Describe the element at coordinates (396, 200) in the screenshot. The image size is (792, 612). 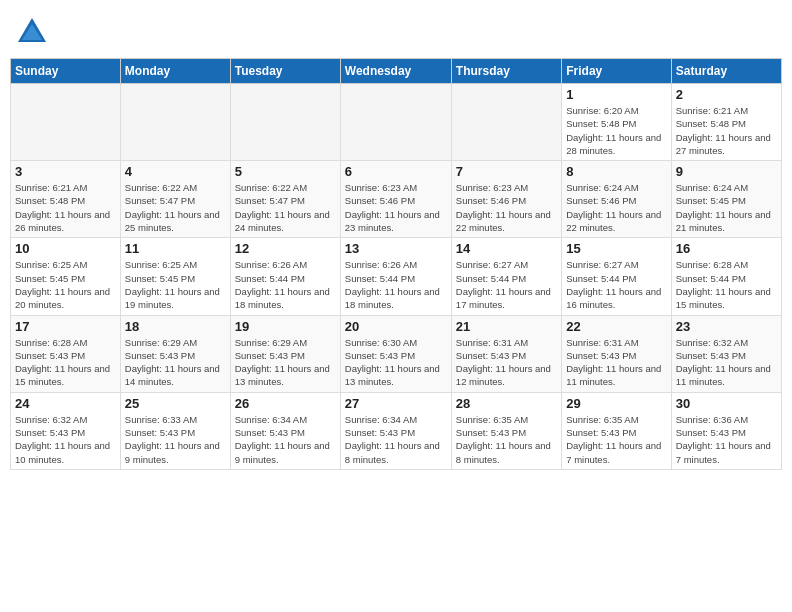
I see `calendar-cell: 6Sunrise: 6:23 AM Sunset: 5:46 PM Daylig…` at that location.